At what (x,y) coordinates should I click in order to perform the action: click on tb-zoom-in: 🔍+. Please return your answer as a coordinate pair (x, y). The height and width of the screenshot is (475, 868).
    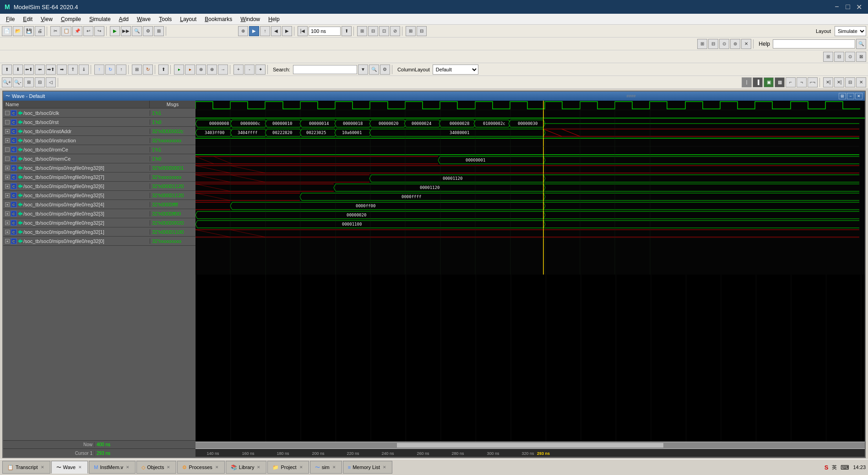
    Looking at the image, I should click on (7, 82).